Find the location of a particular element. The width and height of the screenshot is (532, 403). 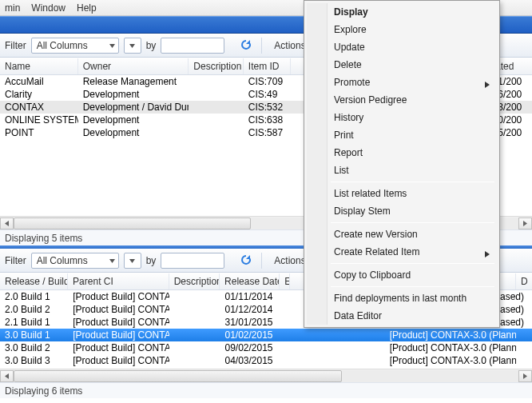

col-header-name: Name is located at coordinates (39, 66).